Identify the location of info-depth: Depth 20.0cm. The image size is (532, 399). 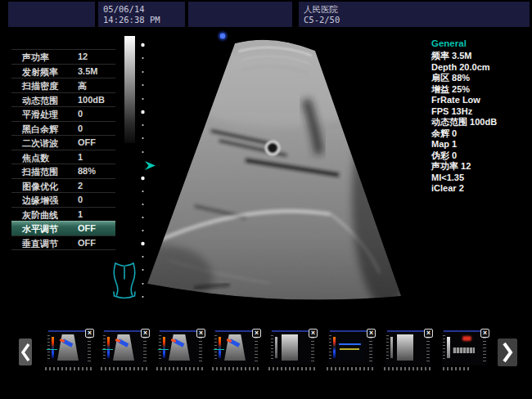
(480, 68).